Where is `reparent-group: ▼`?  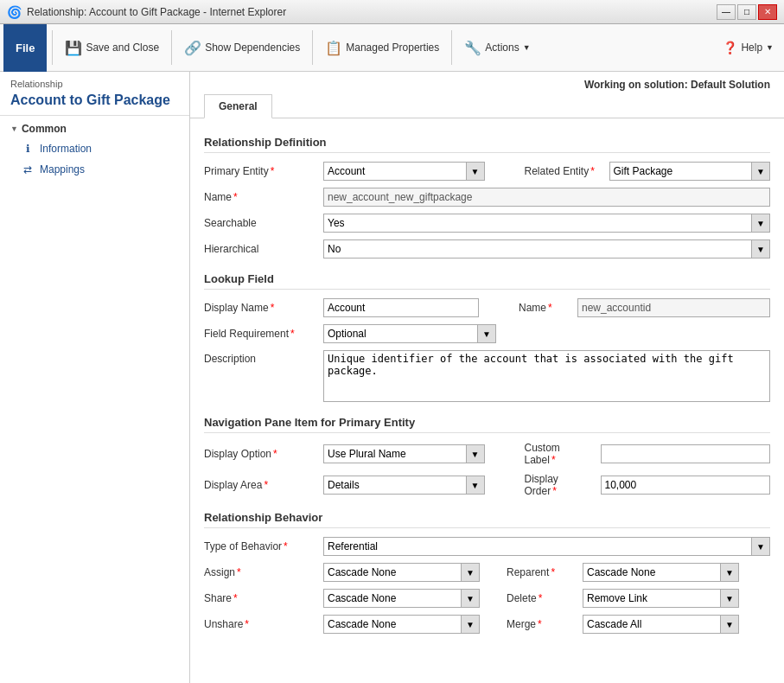 reparent-group: ▼ is located at coordinates (660, 572).